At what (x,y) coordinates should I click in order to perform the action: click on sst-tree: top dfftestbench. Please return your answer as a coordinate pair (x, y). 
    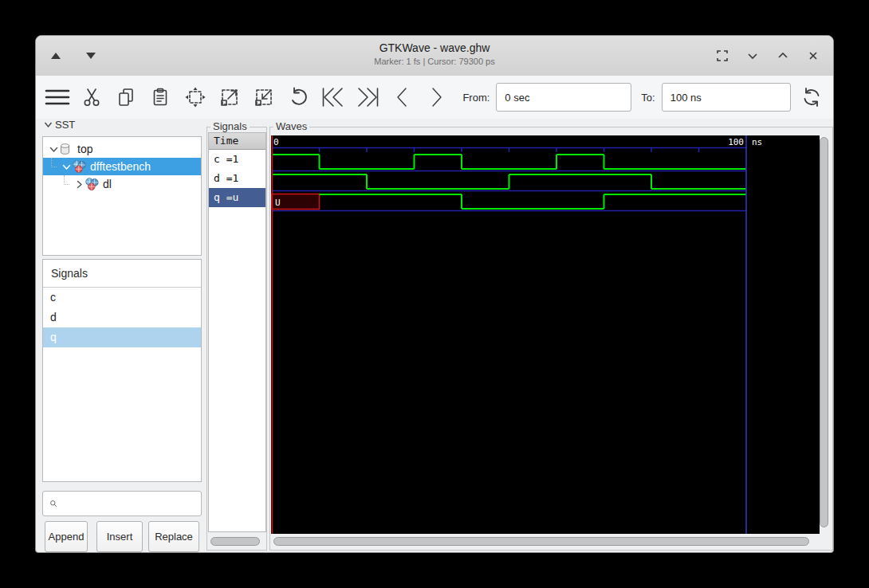
    Looking at the image, I should click on (122, 196).